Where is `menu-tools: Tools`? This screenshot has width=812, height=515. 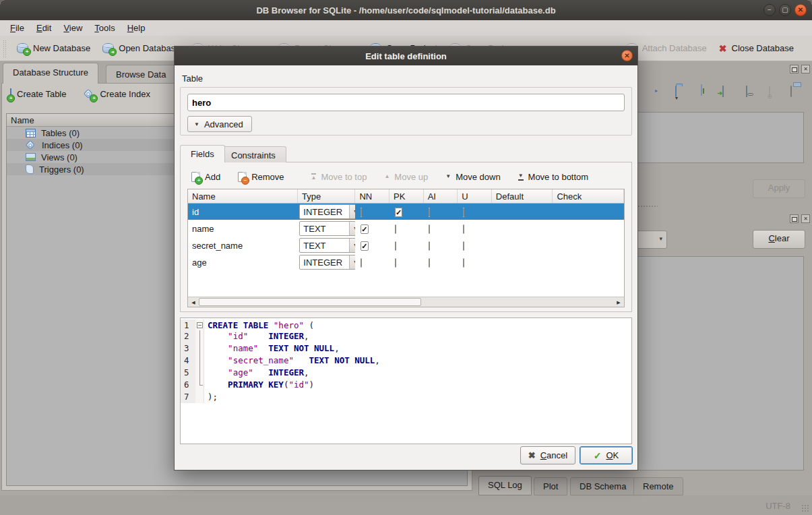 menu-tools: Tools is located at coordinates (104, 28).